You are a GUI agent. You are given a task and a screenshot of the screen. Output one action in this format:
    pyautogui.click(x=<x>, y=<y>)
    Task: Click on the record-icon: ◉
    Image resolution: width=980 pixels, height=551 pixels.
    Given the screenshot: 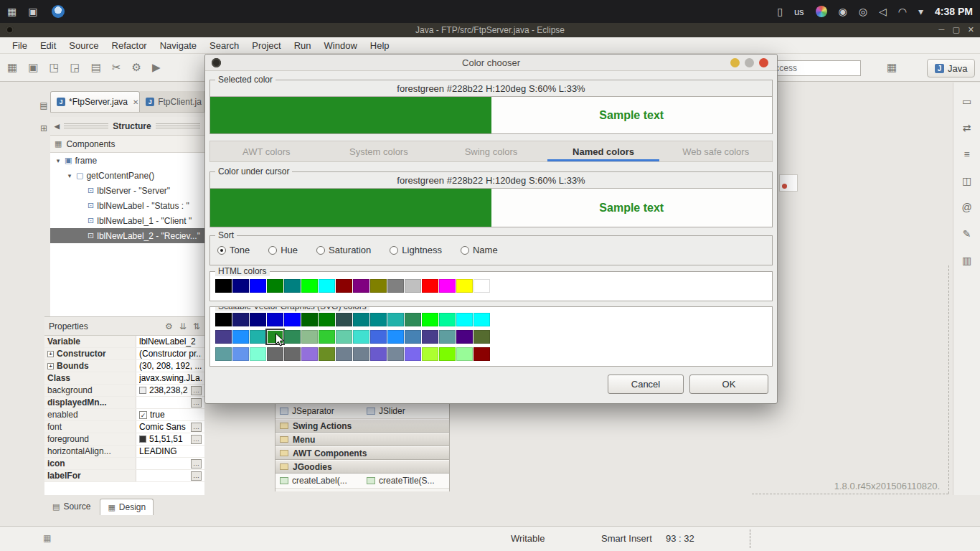 What is the action you would take?
    pyautogui.click(x=843, y=11)
    